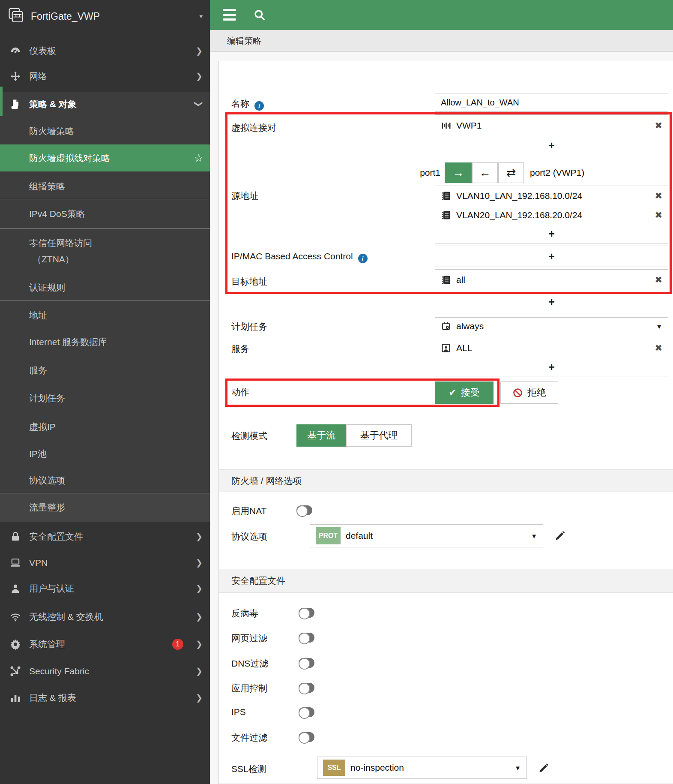  Describe the element at coordinates (248, 104) in the screenshot. I see `name-label: 名称i` at that location.